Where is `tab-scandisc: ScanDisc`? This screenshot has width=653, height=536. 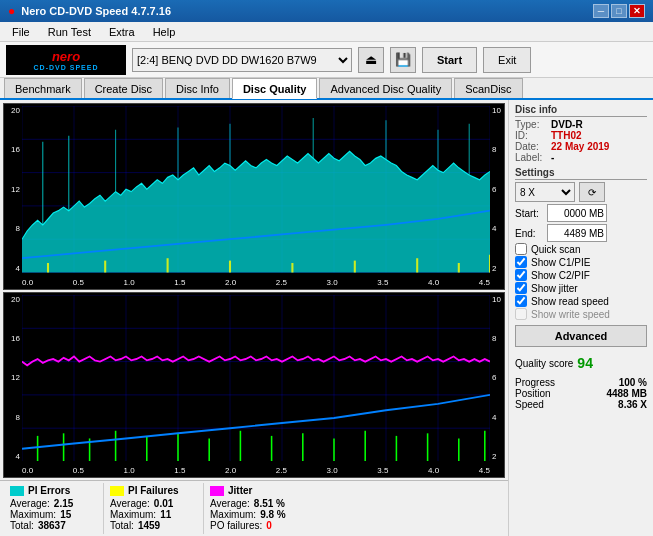
tab-scandisc: ScanDisc is located at coordinates (488, 88).